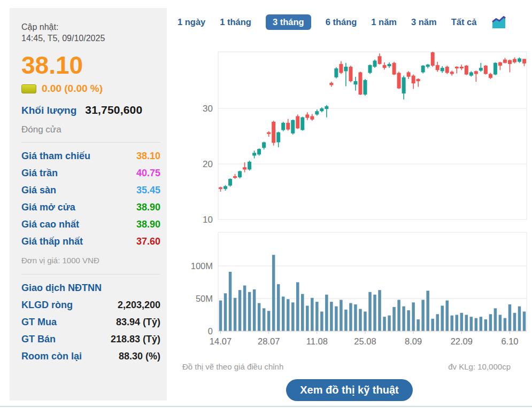 This screenshot has height=408, width=532. I want to click on volume-label: Khối lượng, so click(49, 111).